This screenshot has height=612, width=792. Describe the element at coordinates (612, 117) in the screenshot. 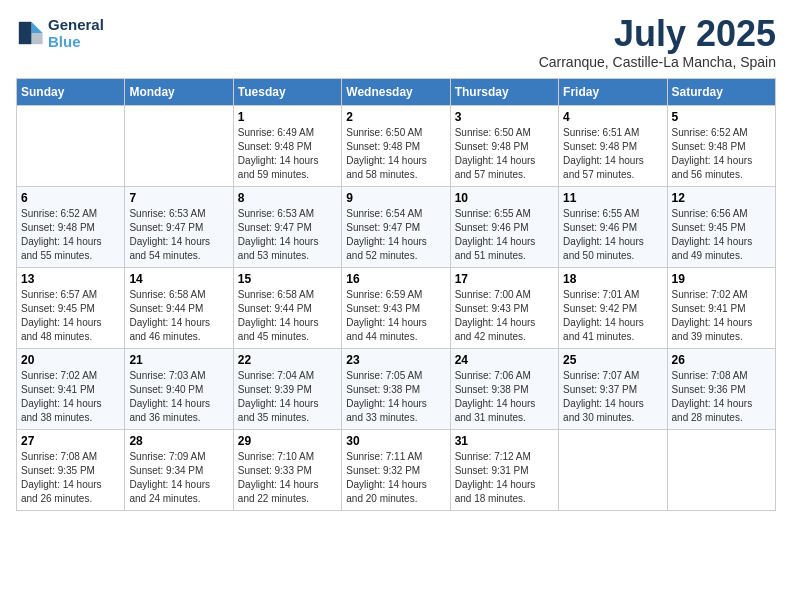

I see `day-number: 4` at that location.